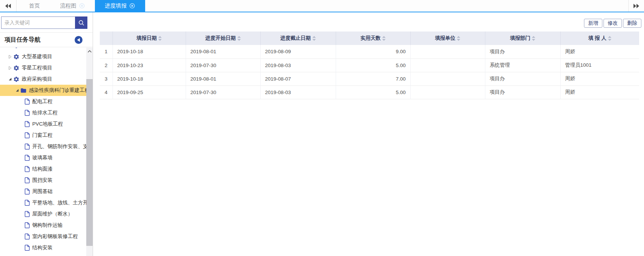 This screenshot has height=256, width=644. What do you see at coordinates (632, 23) in the screenshot?
I see `delete-button: 删除` at bounding box center [632, 23].